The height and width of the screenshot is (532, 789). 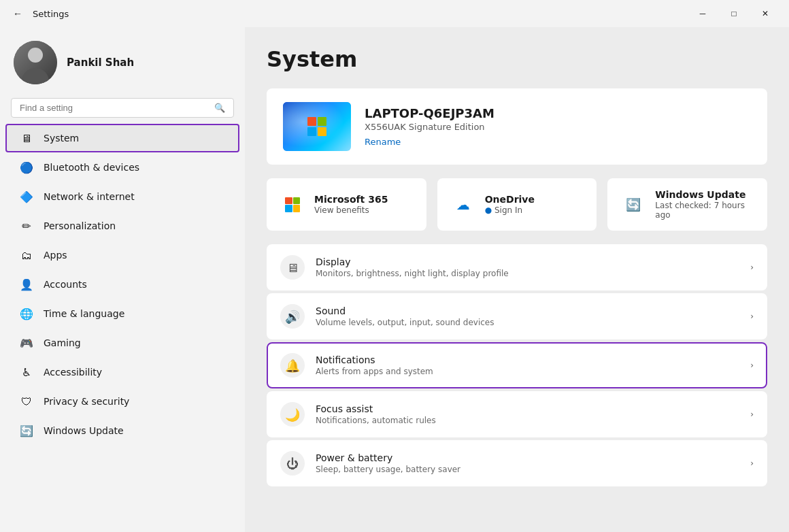 What do you see at coordinates (517, 316) in the screenshot?
I see `settings-item-sound: 🔊 Sound Volume levels, output, input, so…` at bounding box center [517, 316].